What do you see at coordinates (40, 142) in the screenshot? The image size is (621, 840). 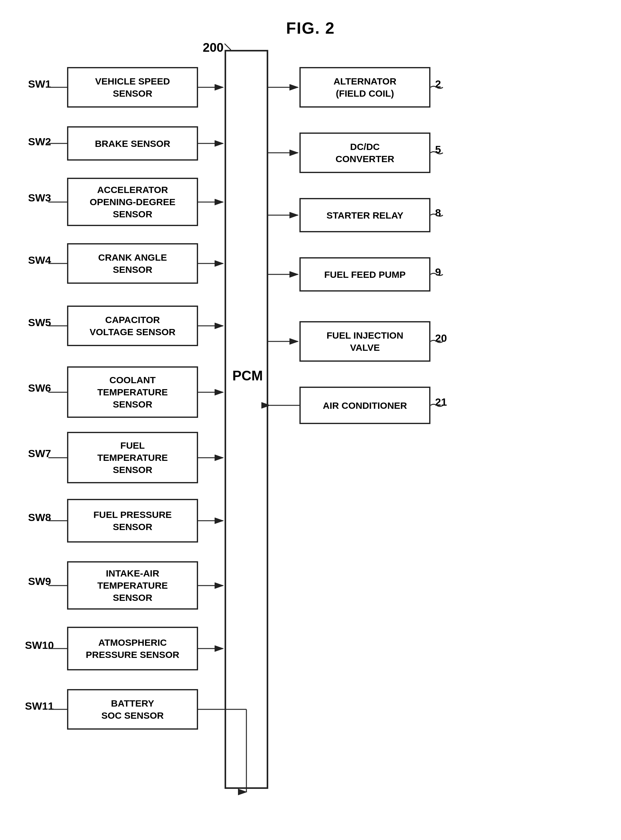 I see `sw-label-2: SW2` at bounding box center [40, 142].